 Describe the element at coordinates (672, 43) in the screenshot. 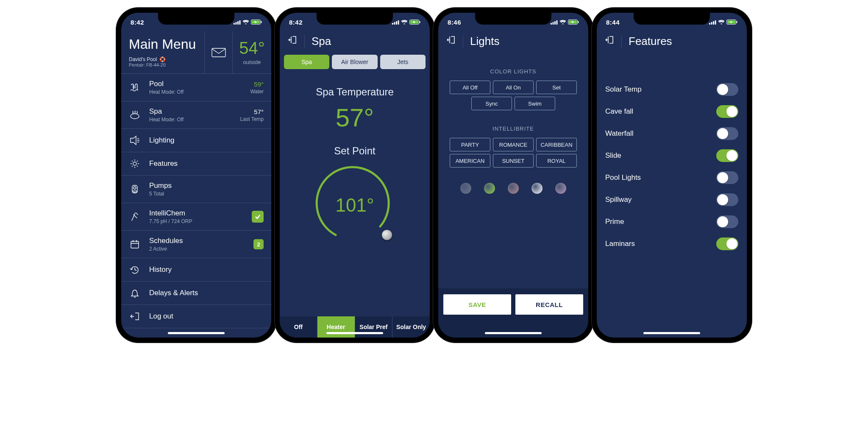

I see `header: Features` at that location.